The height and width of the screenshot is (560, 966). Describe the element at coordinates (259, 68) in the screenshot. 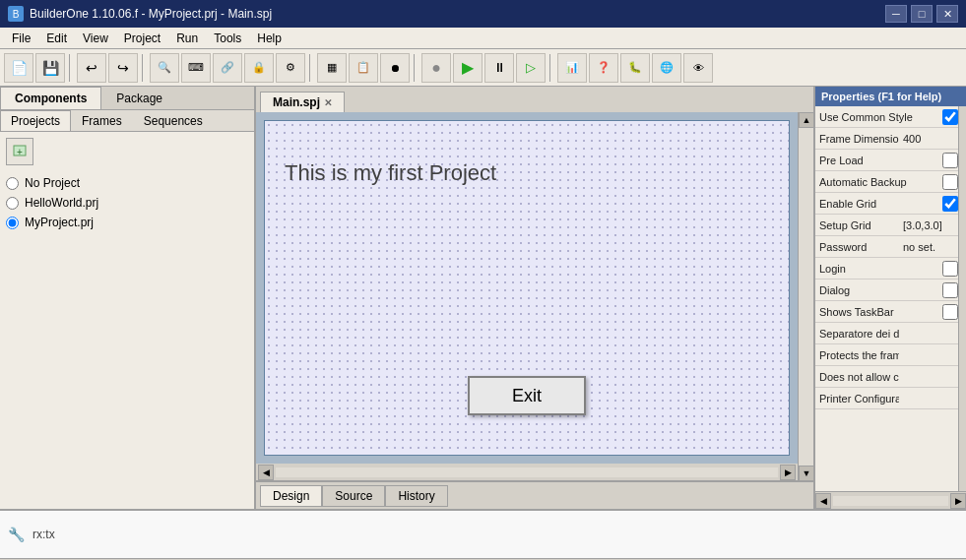

I see `toolbar-lock: 🔒` at that location.